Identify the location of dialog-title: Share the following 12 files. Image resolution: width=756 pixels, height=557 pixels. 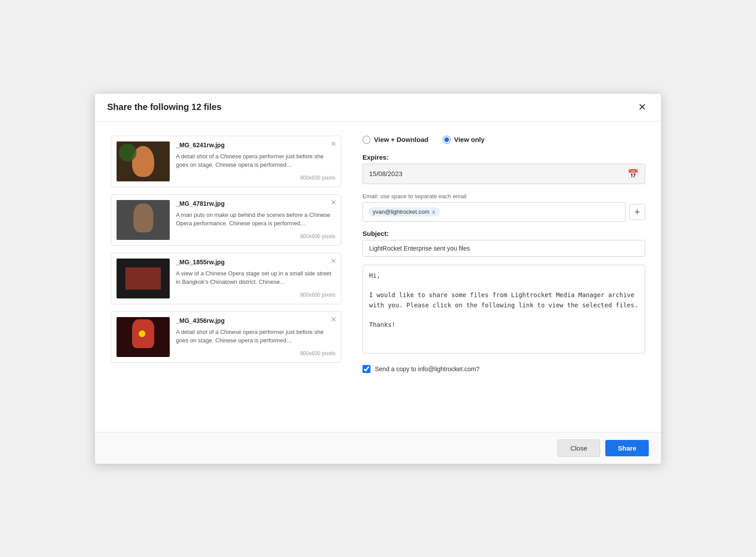
(164, 107).